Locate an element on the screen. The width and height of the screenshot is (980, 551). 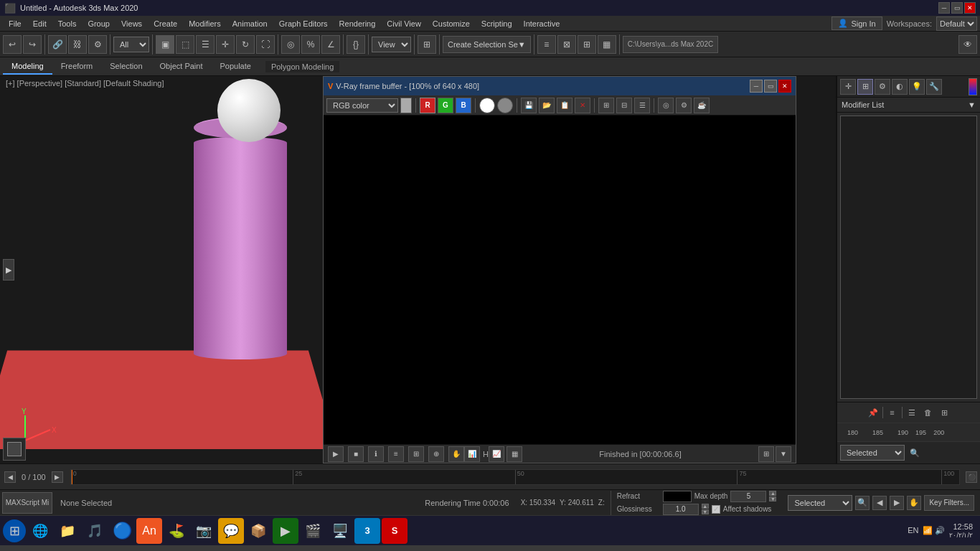
vray-white-circle is located at coordinates (487, 105).